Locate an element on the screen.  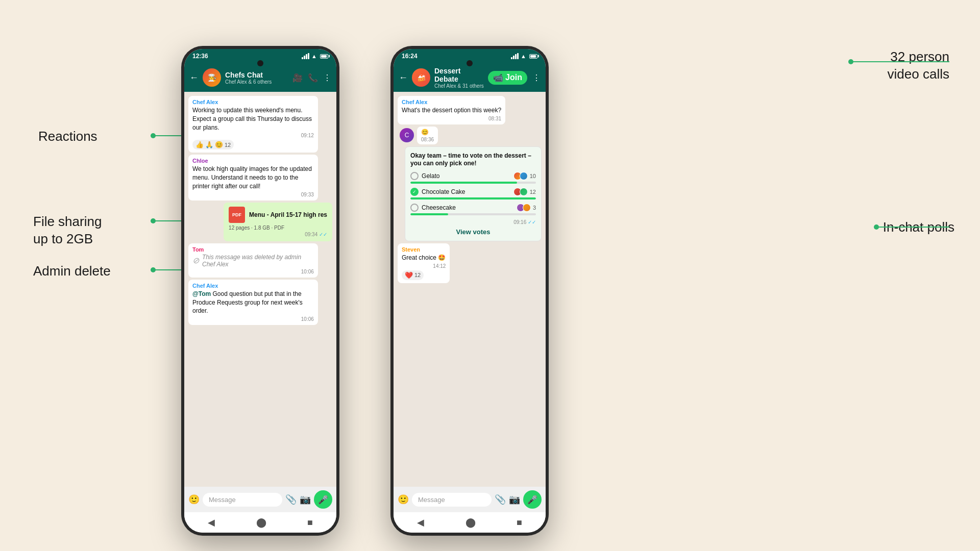
poll-avatars-gelato is located at coordinates (521, 176).